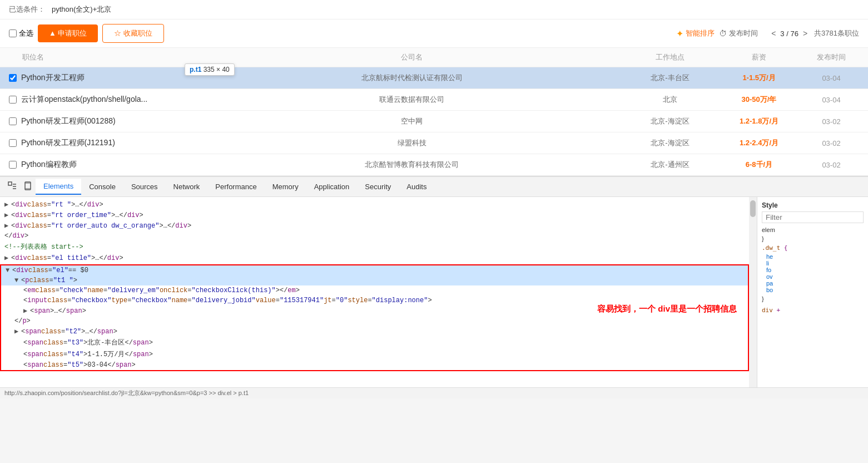 The image size is (868, 463). Describe the element at coordinates (196, 70) in the screenshot. I see `tooltip-class: p.t1` at that location.